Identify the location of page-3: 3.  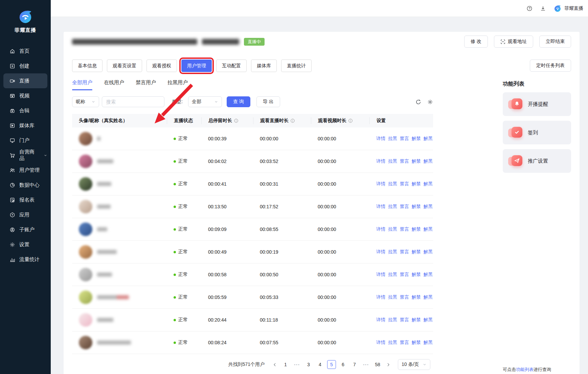
(309, 365).